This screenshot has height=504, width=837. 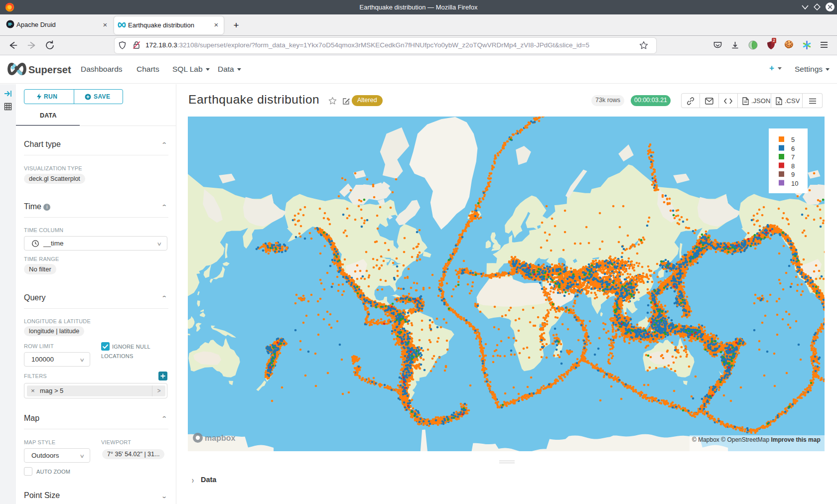 I want to click on svg-text: 7, so click(x=793, y=157).